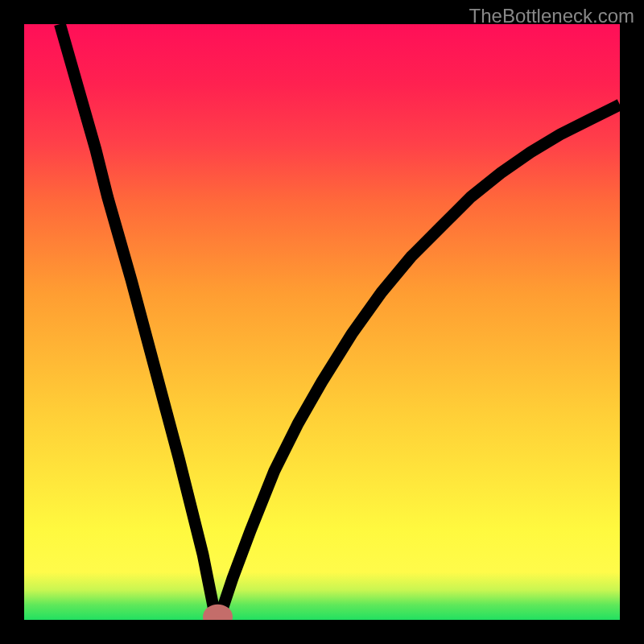 Image resolution: width=644 pixels, height=644 pixels. I want to click on minimum-marker, so click(217, 615).